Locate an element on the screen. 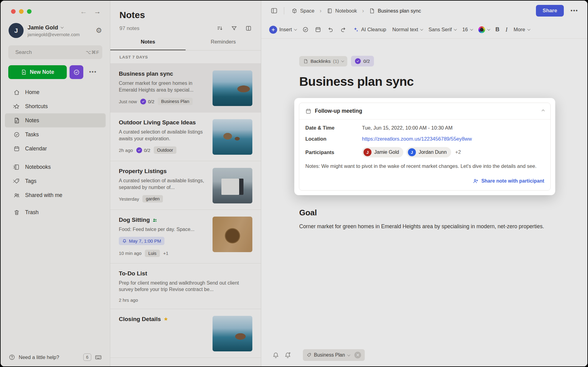 The width and height of the screenshot is (588, 367). insert-calendar-button is located at coordinates (318, 29).